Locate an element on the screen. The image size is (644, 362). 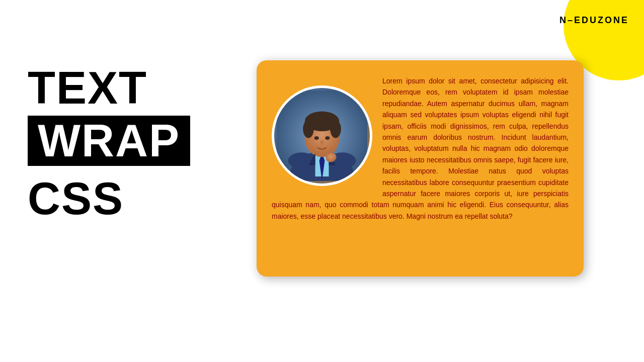
avatar-float-container is located at coordinates (322, 136).